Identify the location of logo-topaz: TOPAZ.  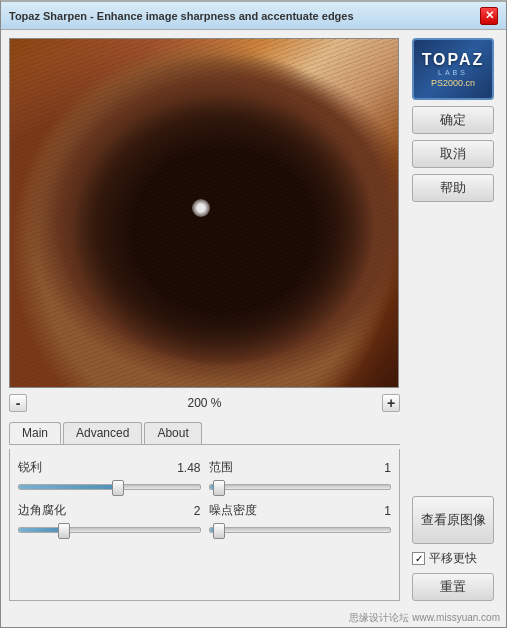
(454, 60).